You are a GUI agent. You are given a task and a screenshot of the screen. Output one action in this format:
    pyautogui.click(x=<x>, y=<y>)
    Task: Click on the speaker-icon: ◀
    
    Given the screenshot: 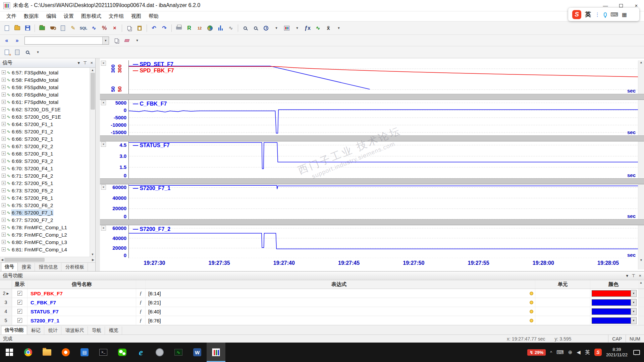 What is the action you would take?
    pyautogui.click(x=579, y=352)
    